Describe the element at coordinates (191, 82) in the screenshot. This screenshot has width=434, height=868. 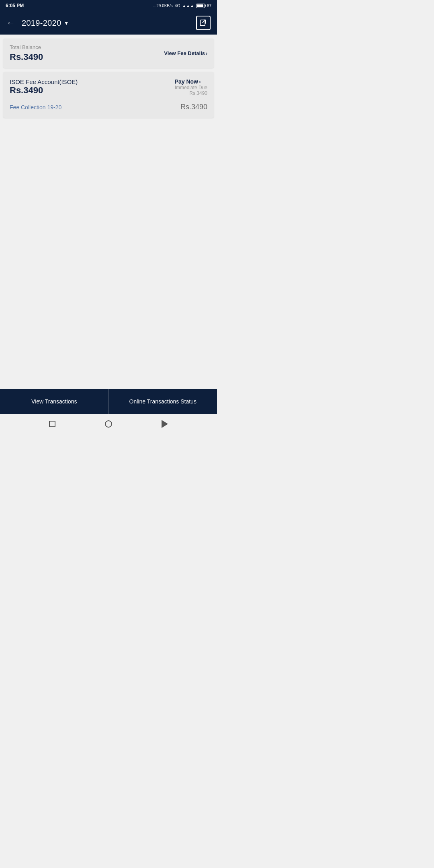
I see `pay-now-button: Pay Now ›` at that location.